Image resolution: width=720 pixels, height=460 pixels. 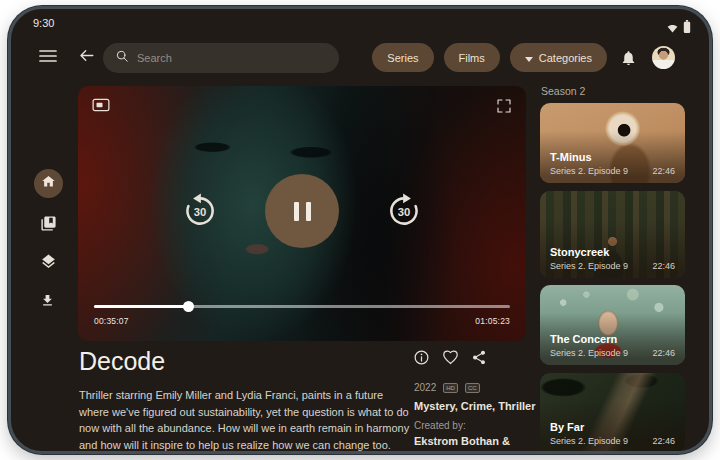 What do you see at coordinates (44, 23) in the screenshot?
I see `status-time: 9:30` at bounding box center [44, 23].